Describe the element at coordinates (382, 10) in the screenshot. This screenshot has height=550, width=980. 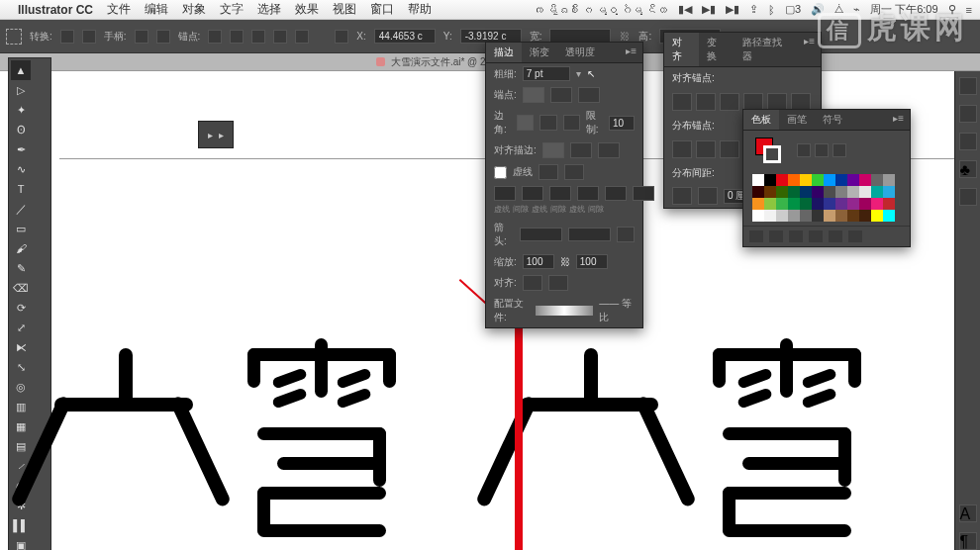
I see `menu-window: 窗口` at that location.